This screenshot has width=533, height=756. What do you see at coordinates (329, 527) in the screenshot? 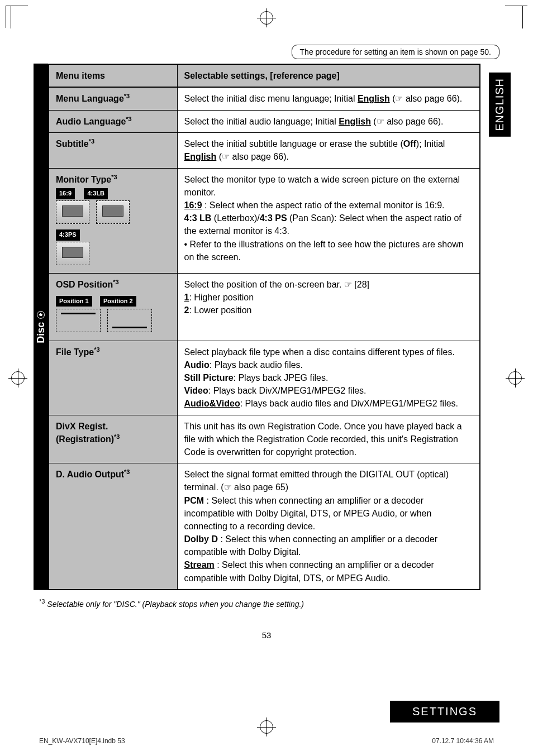
I see `row-value: Select the signal format emitted through…` at bounding box center [329, 527].